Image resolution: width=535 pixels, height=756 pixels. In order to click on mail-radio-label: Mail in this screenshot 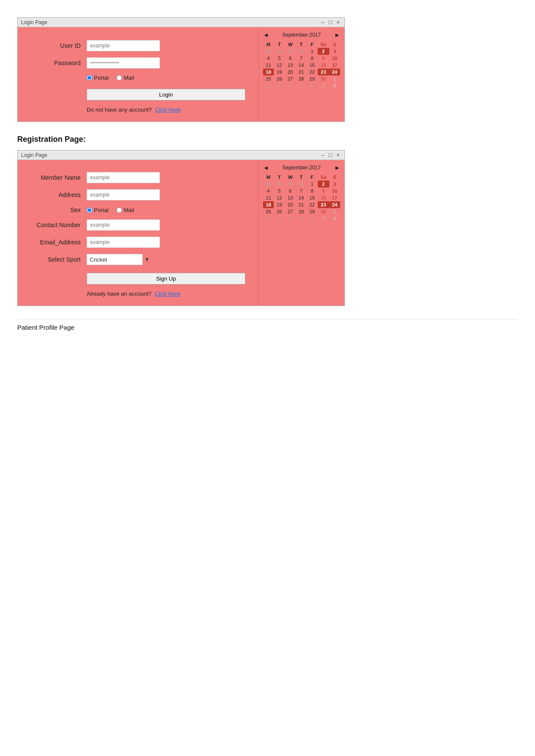, I will do `click(125, 78)`.